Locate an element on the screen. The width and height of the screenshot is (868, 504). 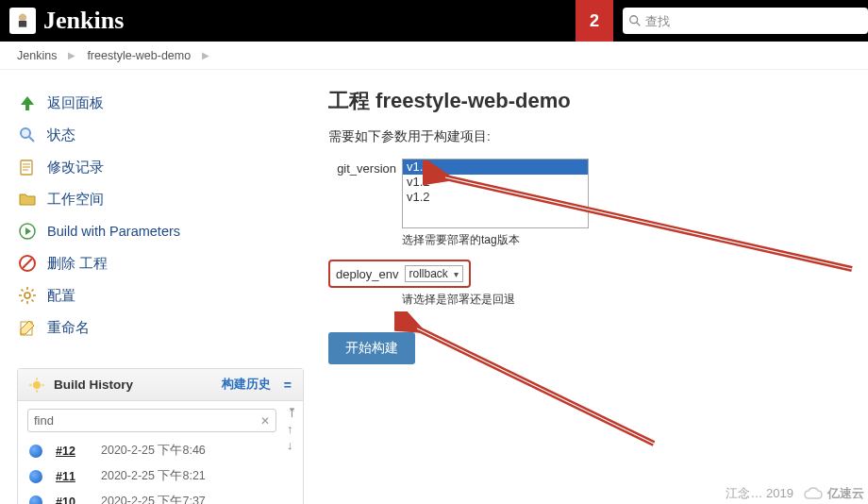
listbox-option: v1.3 is located at coordinates (495, 167).